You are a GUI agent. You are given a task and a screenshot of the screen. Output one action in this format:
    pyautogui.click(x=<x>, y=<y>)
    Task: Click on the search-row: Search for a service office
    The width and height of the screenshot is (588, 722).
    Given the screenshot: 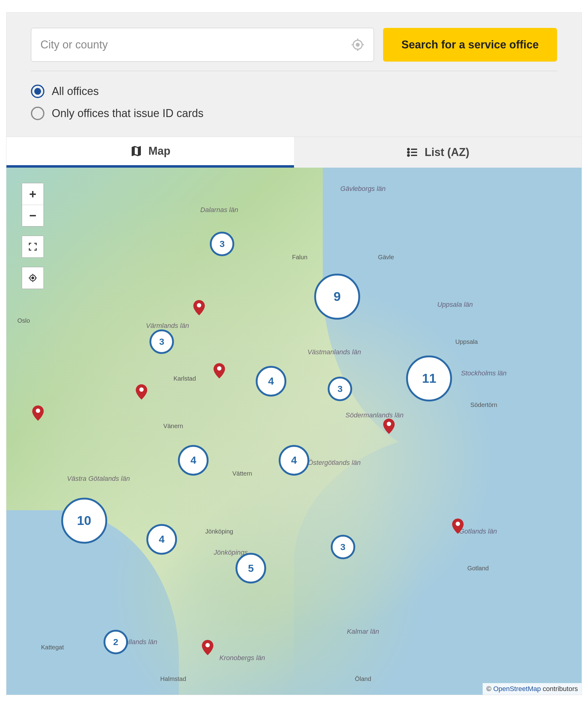 What is the action you would take?
    pyautogui.click(x=294, y=42)
    